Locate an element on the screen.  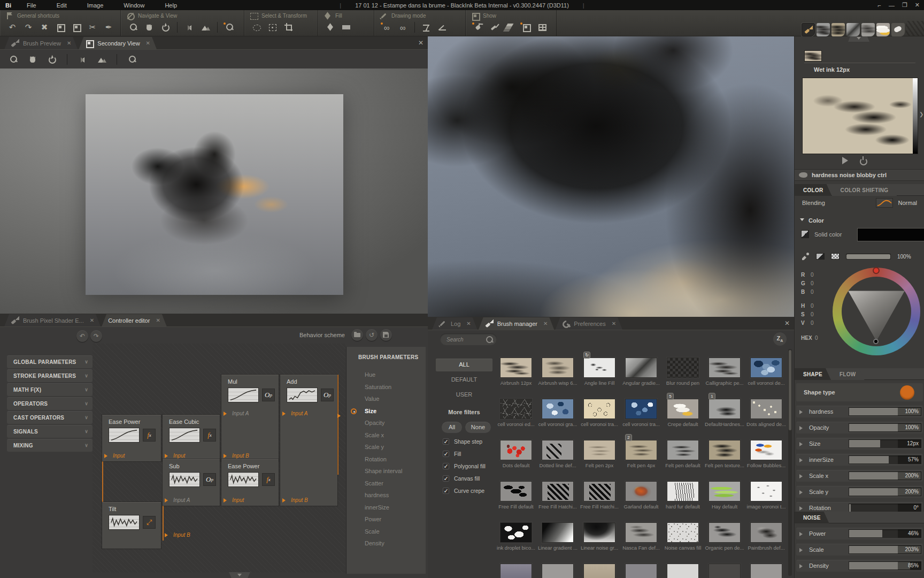
filter-group-default: DEFAULT is located at coordinates (464, 380).